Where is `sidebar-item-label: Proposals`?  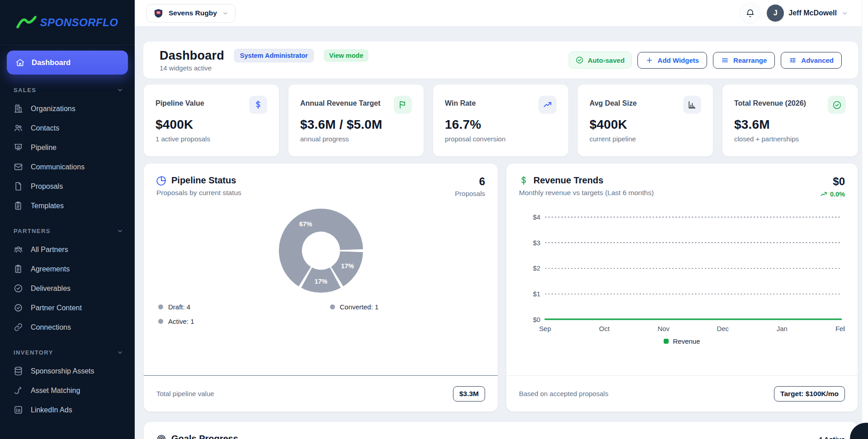
sidebar-item-label: Proposals is located at coordinates (47, 187).